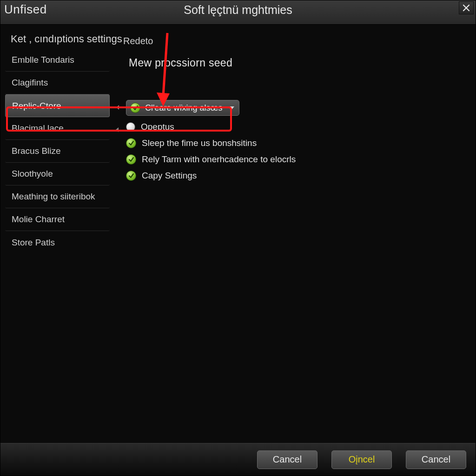 This screenshot has width=476, height=476. Describe the element at coordinates (38, 128) in the screenshot. I see `sidebar-item-label: Blacimal lace` at that location.